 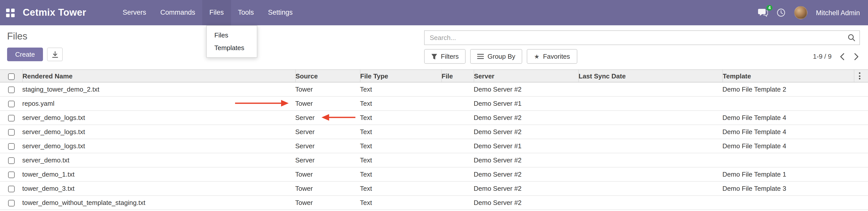 I want to click on cell-rendered-name: tower_demo_1.txt, so click(x=159, y=174).